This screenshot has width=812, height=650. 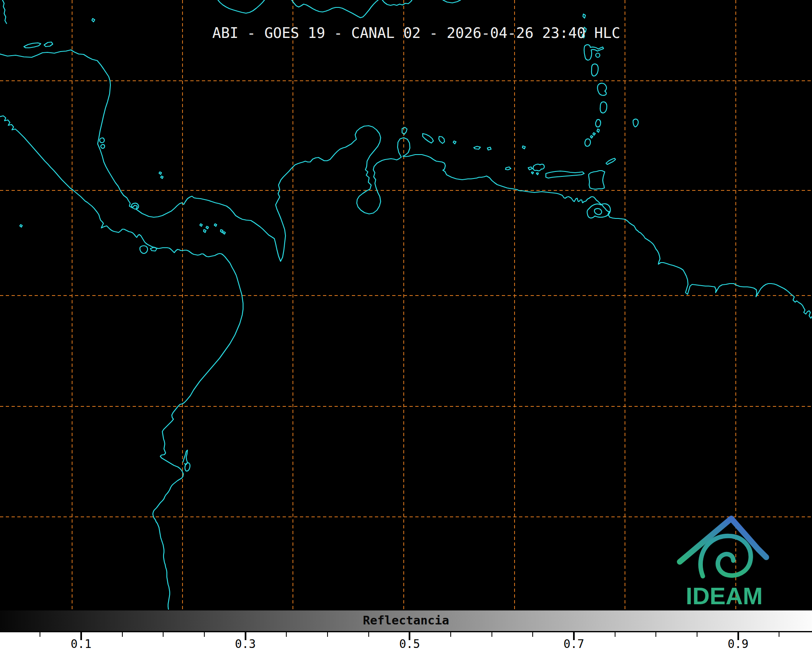 I want to click on colorbar-axis: 0.10.30.50.70.9, so click(x=406, y=641).